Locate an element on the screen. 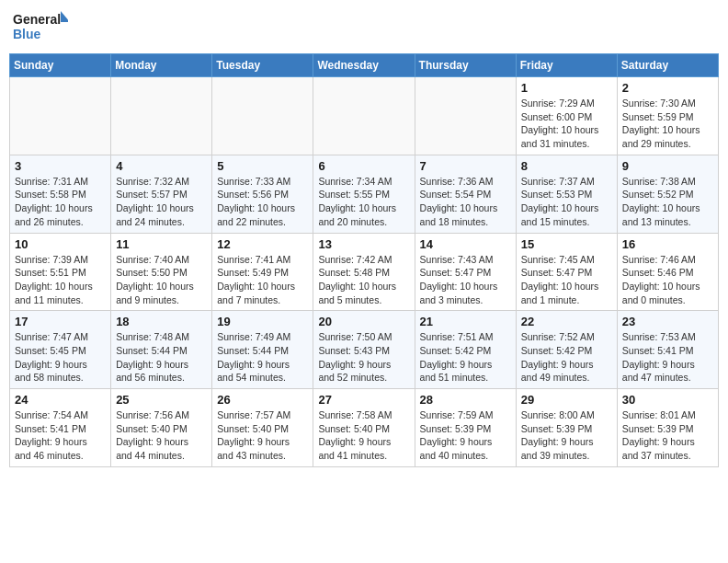 Image resolution: width=728 pixels, height=563 pixels. day-info: Sunrise: 7:31 AM Sunset: 5:58 PM Dayligh… is located at coordinates (61, 202).